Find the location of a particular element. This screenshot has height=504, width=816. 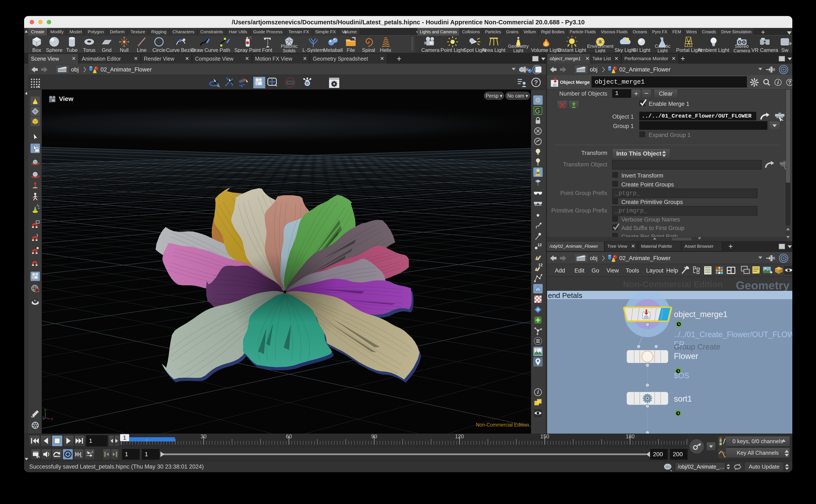

svg-text: z is located at coordinates (43, 417).